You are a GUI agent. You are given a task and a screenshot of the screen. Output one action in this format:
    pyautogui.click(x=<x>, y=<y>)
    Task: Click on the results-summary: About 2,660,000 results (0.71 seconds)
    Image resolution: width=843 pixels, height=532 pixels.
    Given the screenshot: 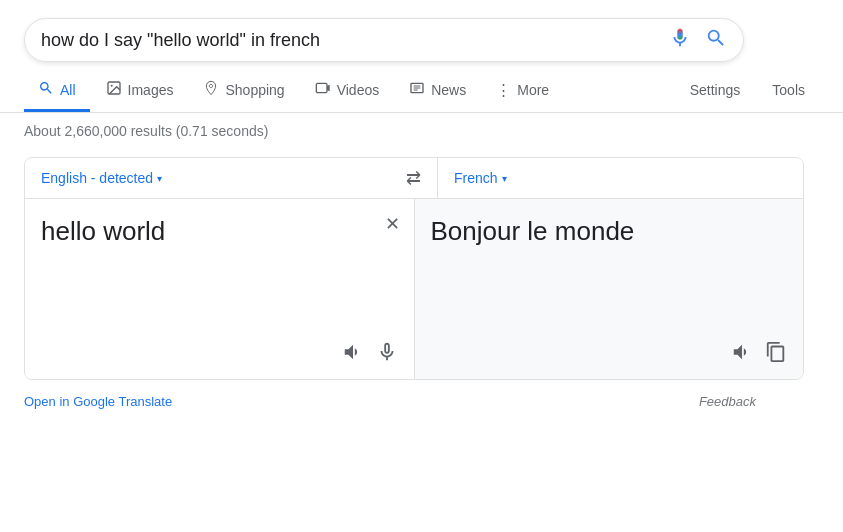 What is the action you would take?
    pyautogui.click(x=146, y=131)
    